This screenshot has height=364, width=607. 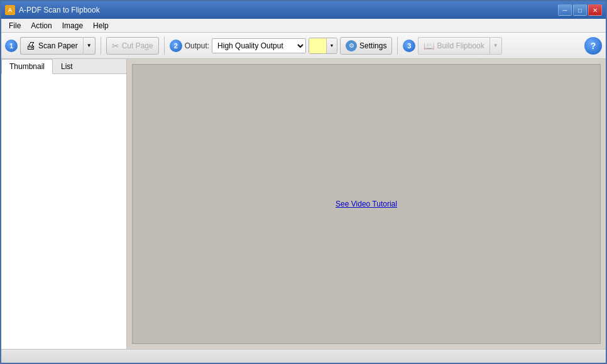 What do you see at coordinates (58, 46) in the screenshot?
I see `scan-paper-group: 🖨 Scan Paper ▼` at bounding box center [58, 46].